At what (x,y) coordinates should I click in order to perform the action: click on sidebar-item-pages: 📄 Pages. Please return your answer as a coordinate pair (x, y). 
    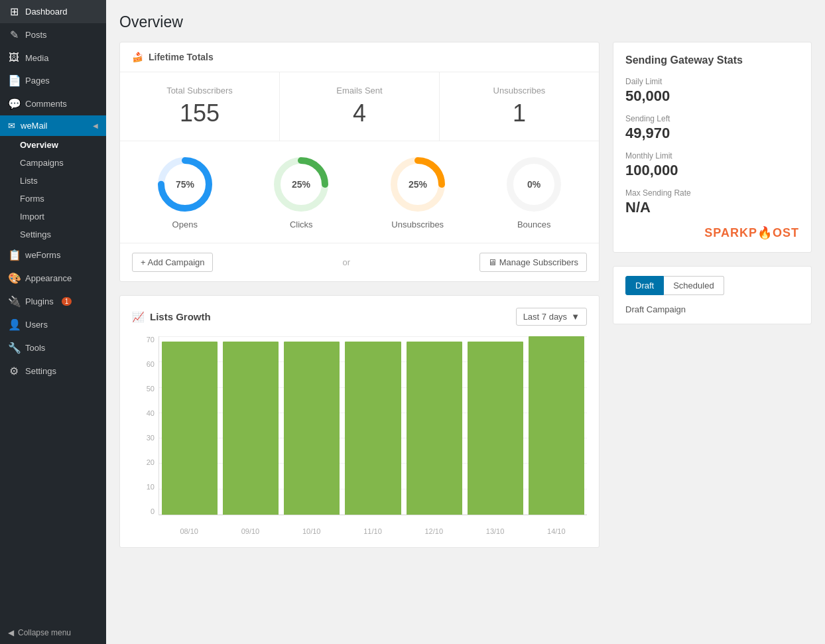
    Looking at the image, I should click on (53, 81).